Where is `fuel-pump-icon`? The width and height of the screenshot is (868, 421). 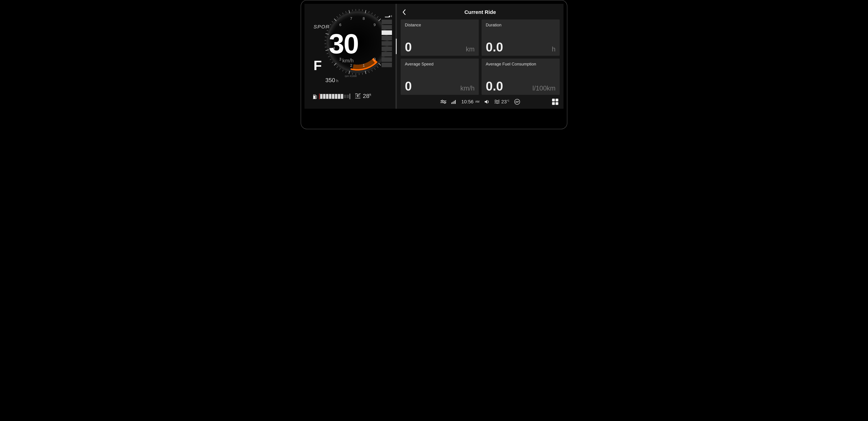 fuel-pump-icon is located at coordinates (315, 96).